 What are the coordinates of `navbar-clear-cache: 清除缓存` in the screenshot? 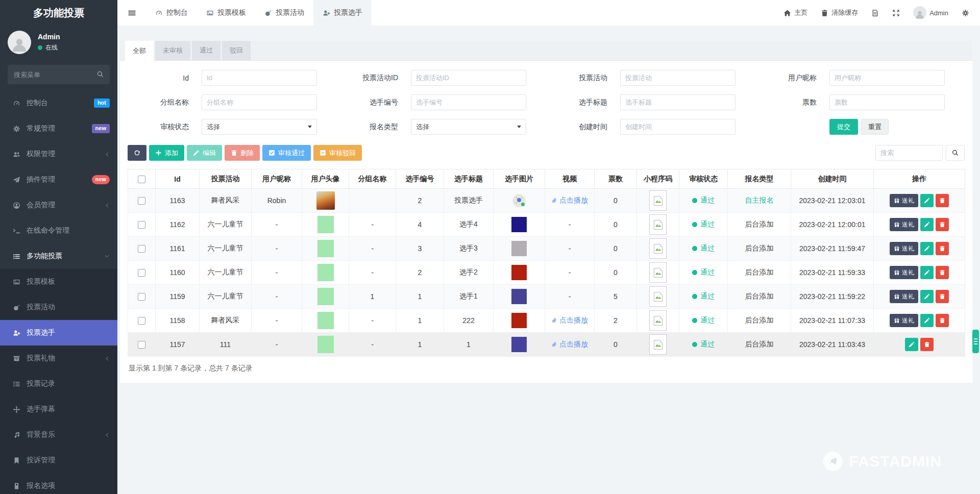 It's located at (839, 13).